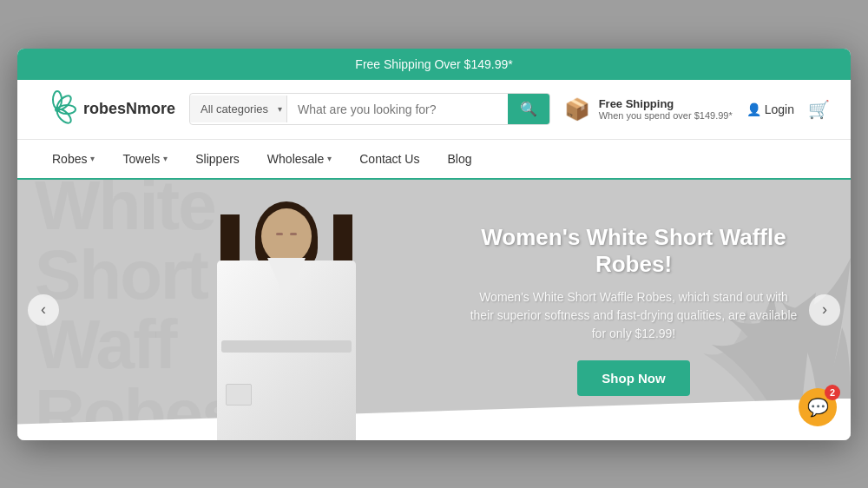 This screenshot has width=868, height=488. What do you see at coordinates (818, 407) in the screenshot?
I see `chat-icon: 💬` at bounding box center [818, 407].